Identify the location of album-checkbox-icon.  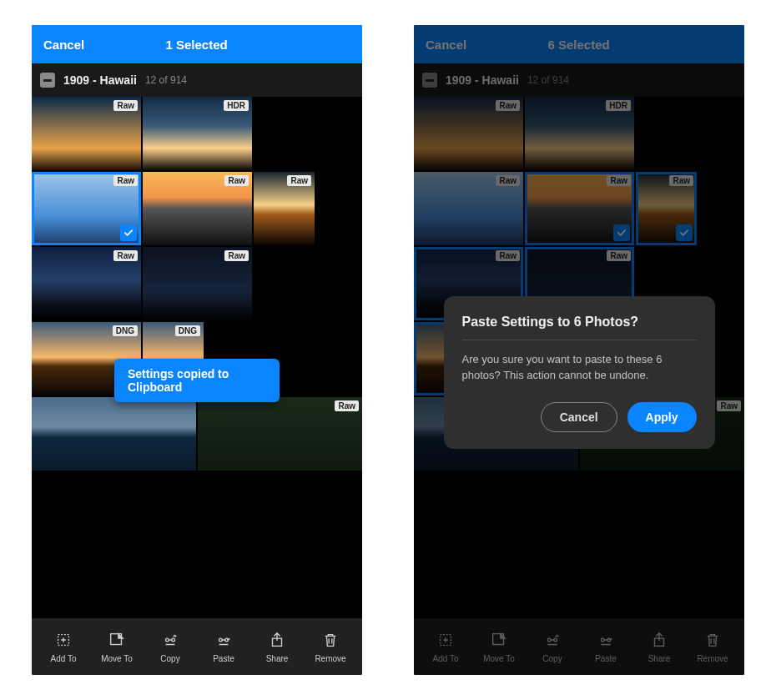
(48, 80).